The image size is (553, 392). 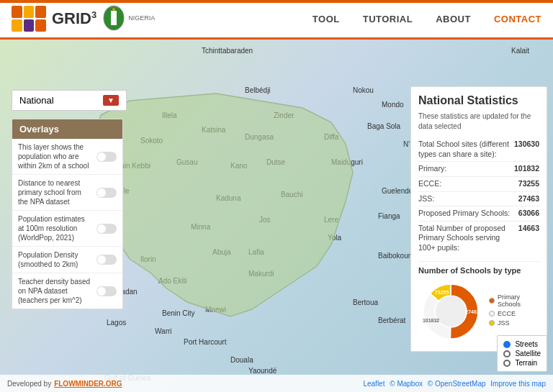 I want to click on overlays-list: This layer shows the population who are …, so click(x=68, y=224).